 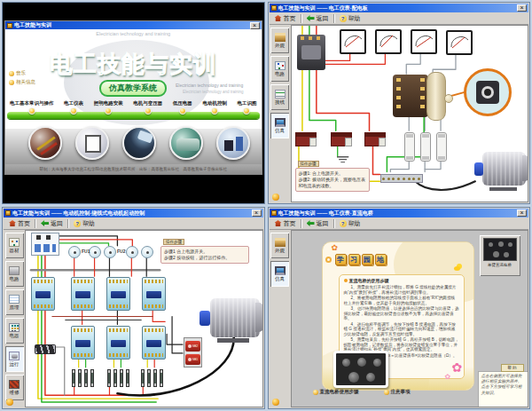 I want to click on help-icon: ?, so click(x=343, y=224).